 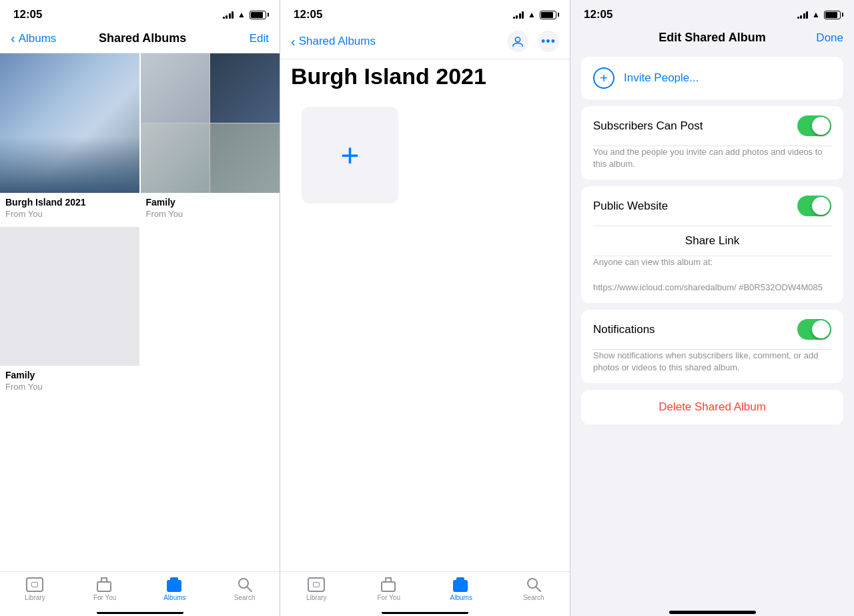 I want to click on nav-bar-1: ‹ Albums Shared Albums Edit, so click(x=140, y=39).